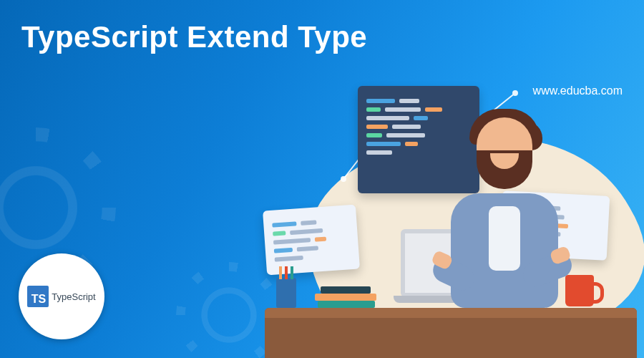 Image resolution: width=644 pixels, height=358 pixels. Describe the element at coordinates (311, 241) in the screenshot. I see `code-window-left` at that location.